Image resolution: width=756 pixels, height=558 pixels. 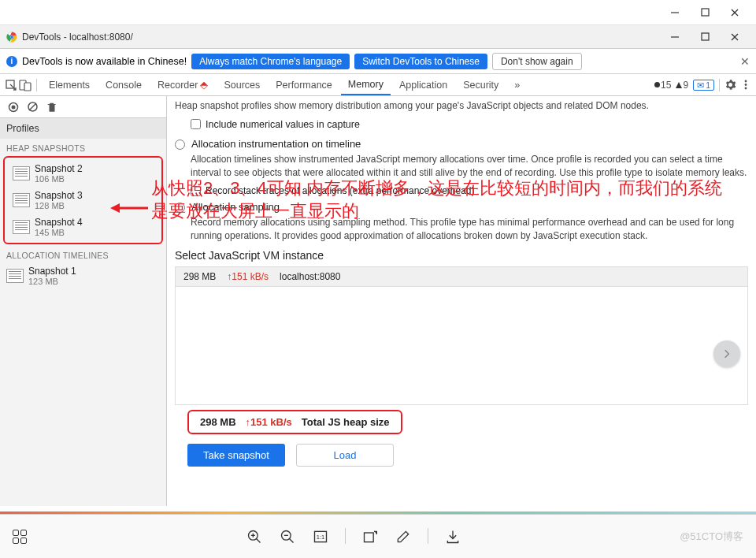 I want to click on record-stack-input, so click(x=195, y=191).